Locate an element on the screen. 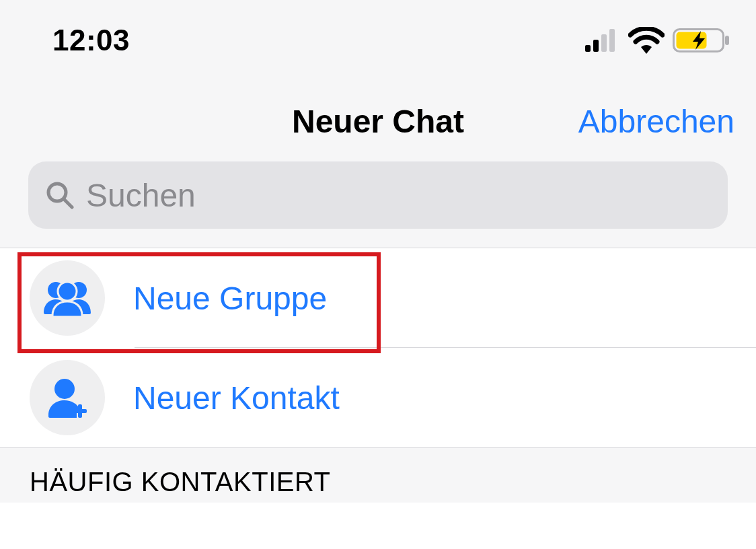 The height and width of the screenshot is (549, 756). search-field is located at coordinates (378, 195).